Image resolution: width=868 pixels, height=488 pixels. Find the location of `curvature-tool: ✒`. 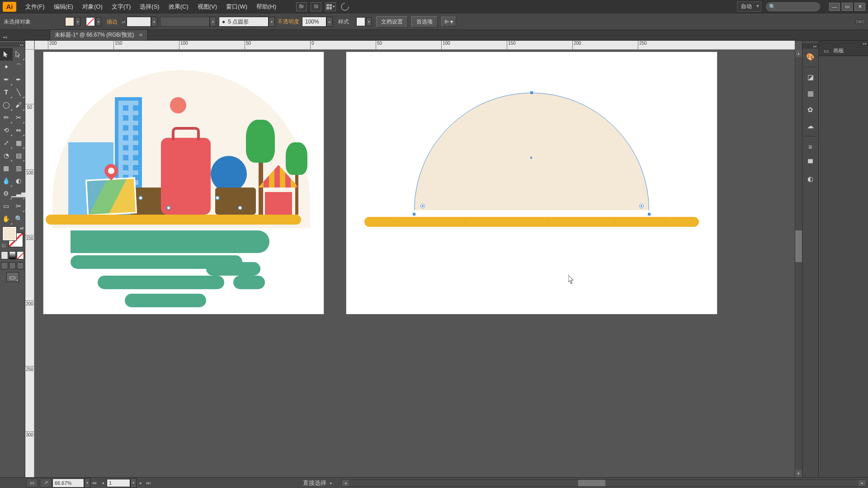

curvature-tool: ✒ is located at coordinates (19, 80).